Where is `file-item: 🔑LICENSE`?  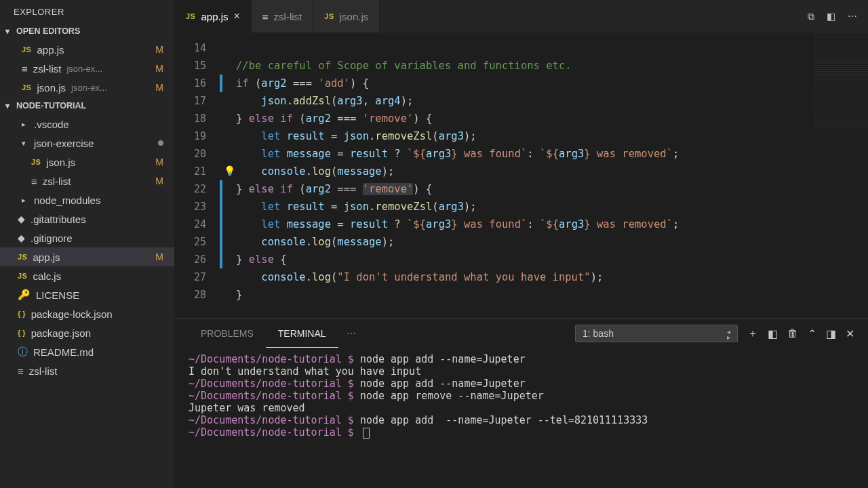
file-item: 🔑LICENSE is located at coordinates (87, 295).